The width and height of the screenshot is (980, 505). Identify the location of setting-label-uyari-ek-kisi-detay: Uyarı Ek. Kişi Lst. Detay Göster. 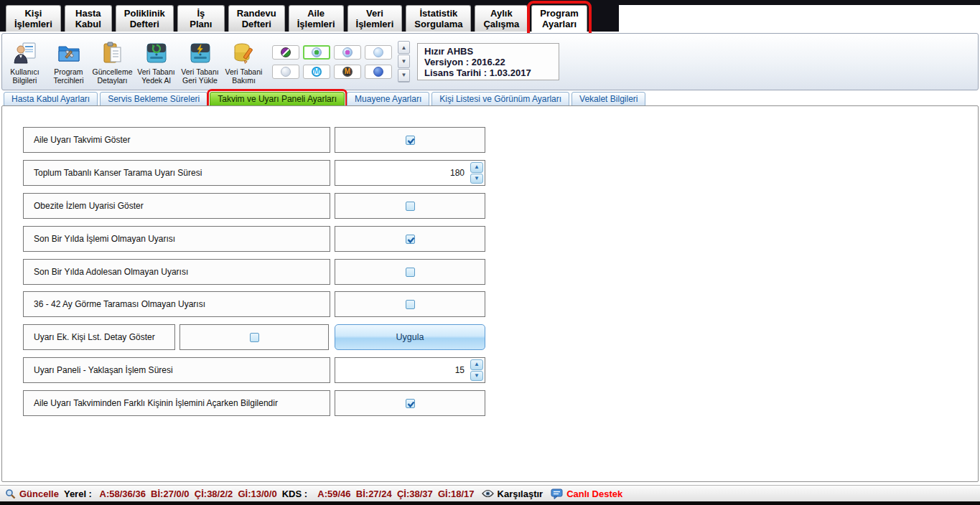
(99, 337).